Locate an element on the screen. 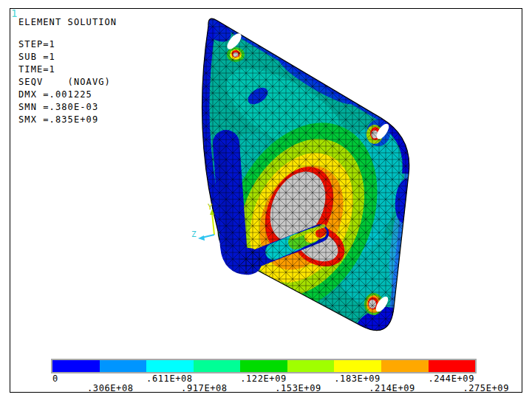  annotation-line-4: DMX =.001225 is located at coordinates (65, 94).